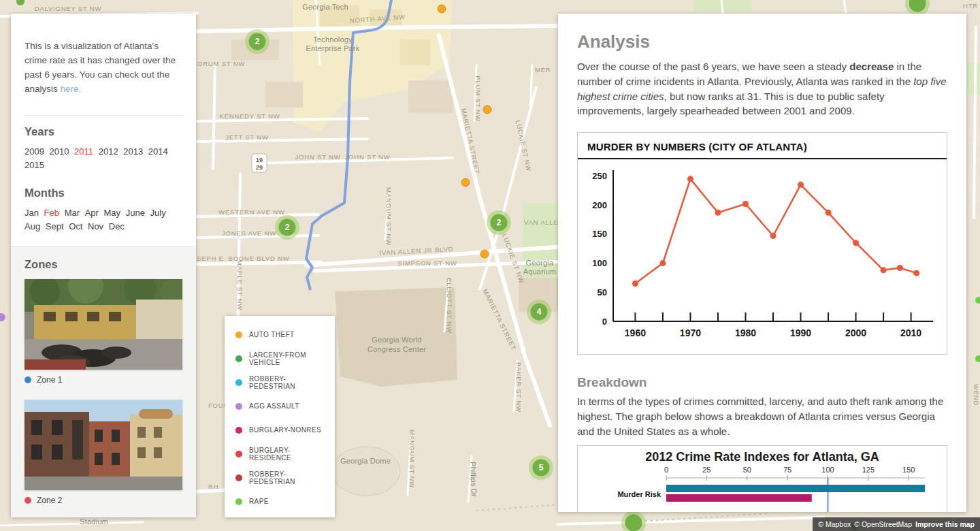 The width and height of the screenshot is (980, 531). What do you see at coordinates (95, 227) in the screenshot?
I see `month-nov: Nov` at bounding box center [95, 227].